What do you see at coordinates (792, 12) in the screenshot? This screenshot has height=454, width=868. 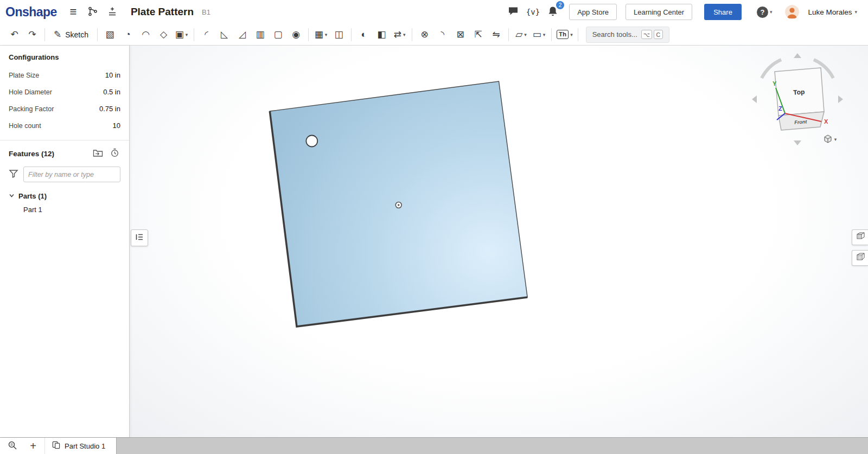 I see `user-avatar` at bounding box center [792, 12].